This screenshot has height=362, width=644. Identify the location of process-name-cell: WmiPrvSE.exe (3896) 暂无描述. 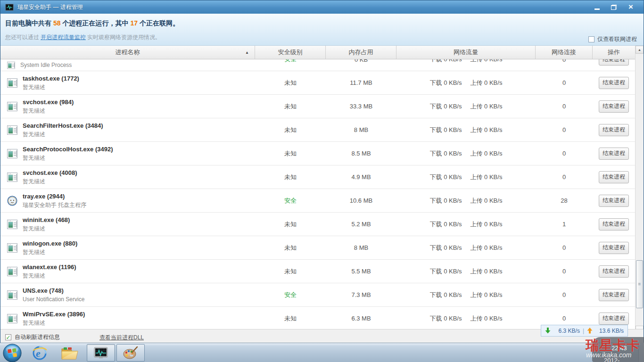
(128, 318).